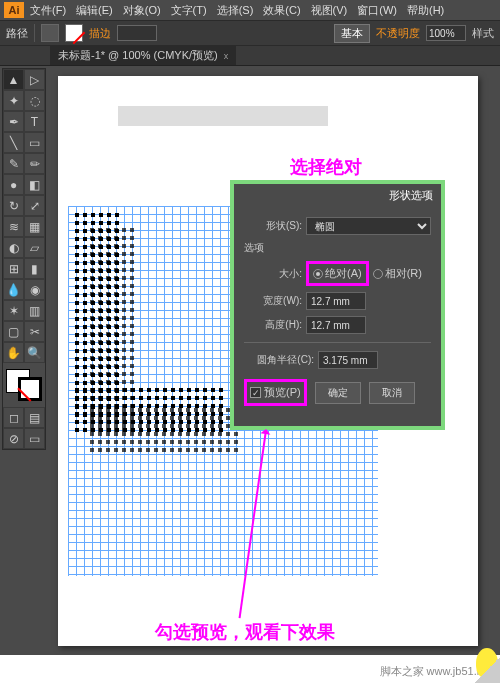 The image size is (500, 683). I want to click on type-tool: T, so click(34, 122).